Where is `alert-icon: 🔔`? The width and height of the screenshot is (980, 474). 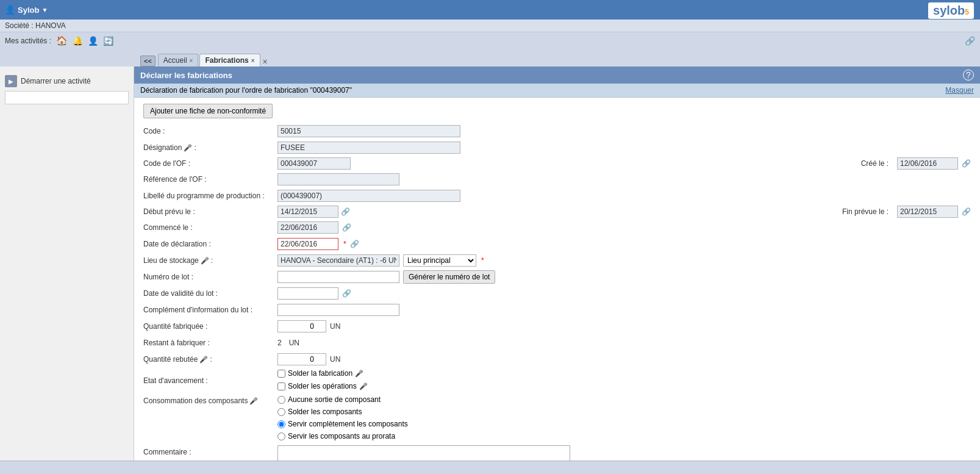 alert-icon: 🔔 is located at coordinates (78, 41).